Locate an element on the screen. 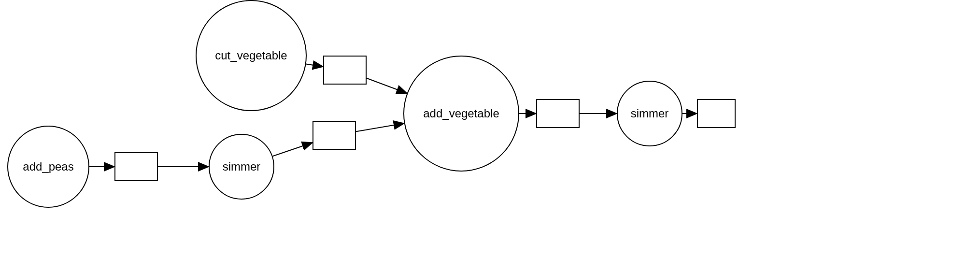  node-cut-vegetable: cut_vegetable is located at coordinates (251, 56).